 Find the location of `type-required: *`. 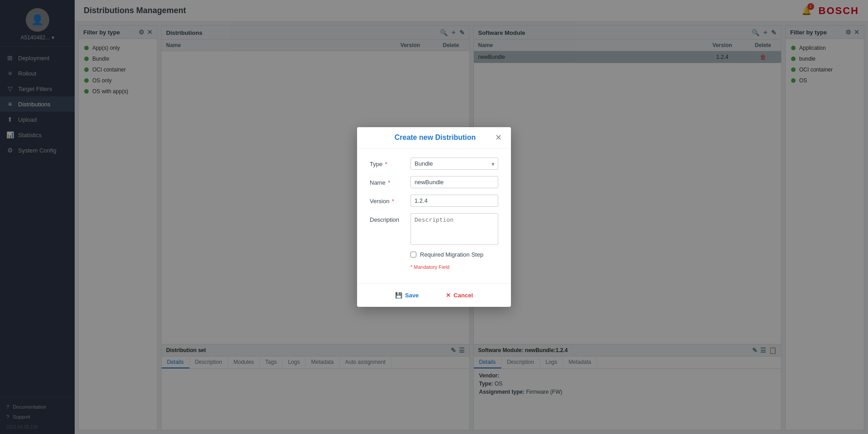

type-required: * is located at coordinates (386, 164).